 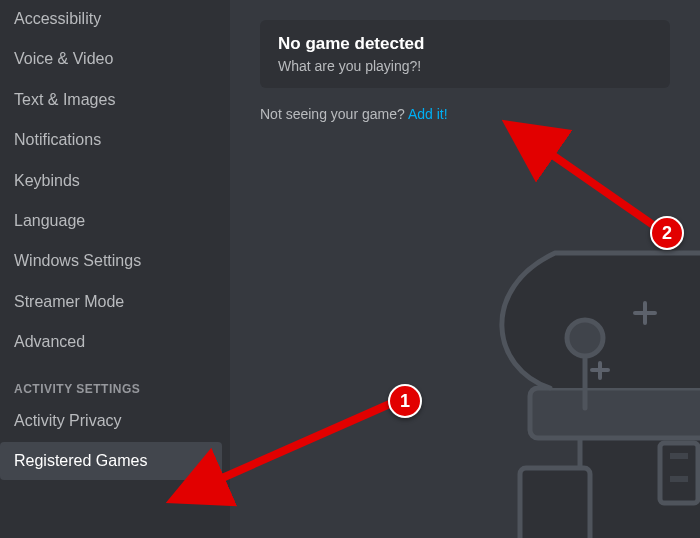 What do you see at coordinates (111, 59) in the screenshot?
I see `sidebar-item-voice-video: Voice & Video` at bounding box center [111, 59].